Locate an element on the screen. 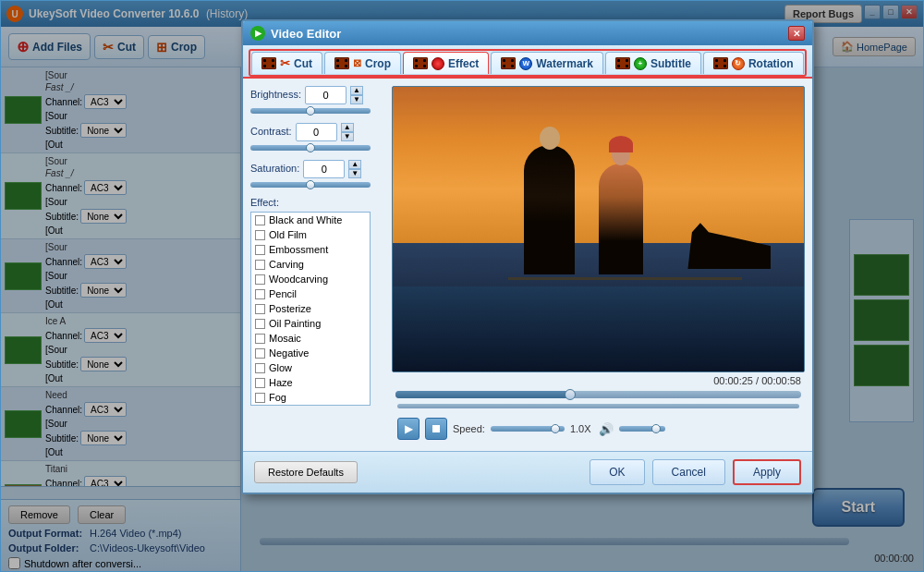 The image size is (924, 572). contrast-label: Contrast: is located at coordinates (272, 131).